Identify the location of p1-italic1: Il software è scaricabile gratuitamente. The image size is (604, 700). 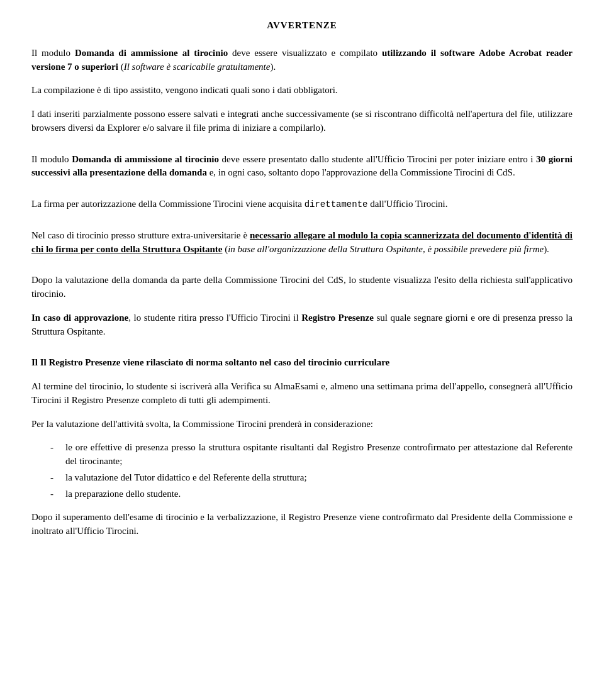
(198, 67).